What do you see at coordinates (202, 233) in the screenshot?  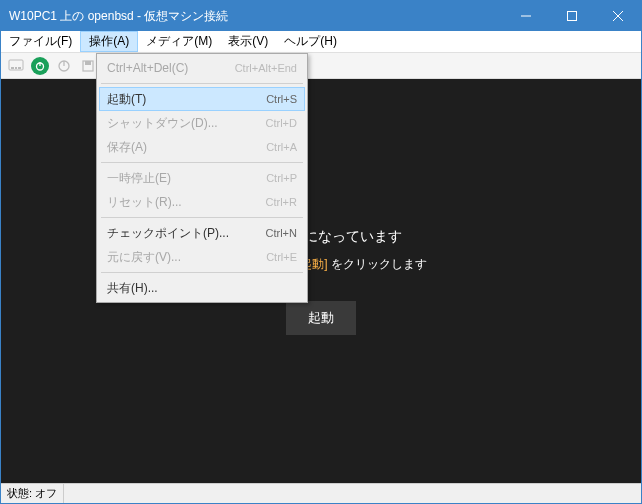 I see `menu-item-checkpoint: チェックポイント(P)... Ctrl+N` at bounding box center [202, 233].